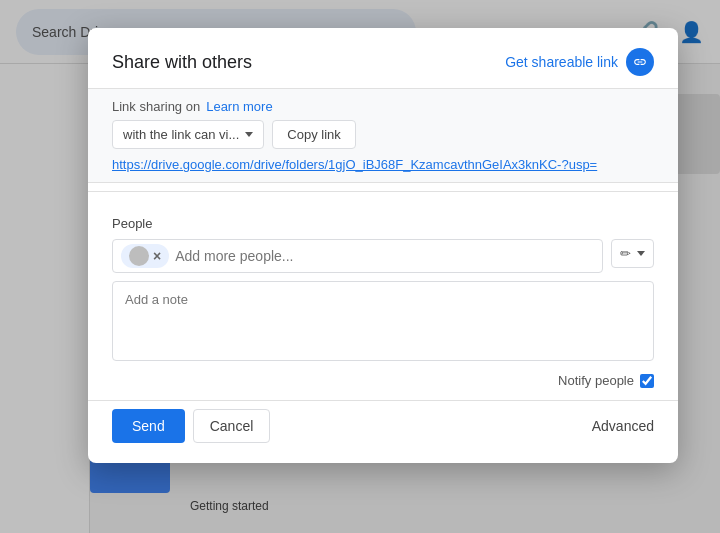 This screenshot has height=533, width=720. Describe the element at coordinates (383, 380) in the screenshot. I see `notify-row: Notify people` at that location.